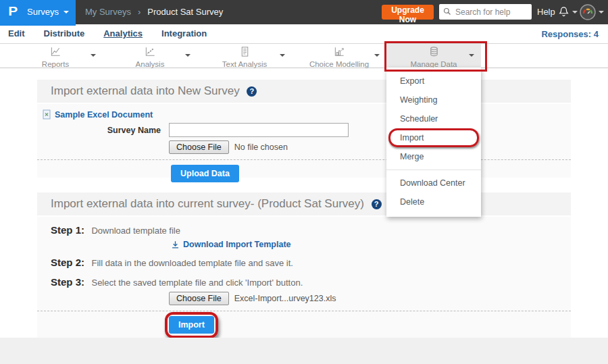 This screenshot has width=608, height=364. Describe the element at coordinates (434, 202) in the screenshot. I see `menu-item-delete: Delete` at that location.